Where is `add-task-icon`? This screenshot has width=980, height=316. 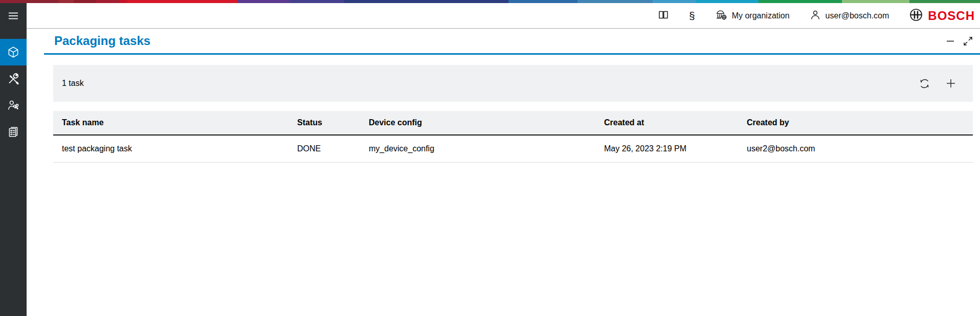
add-task-icon is located at coordinates (951, 83).